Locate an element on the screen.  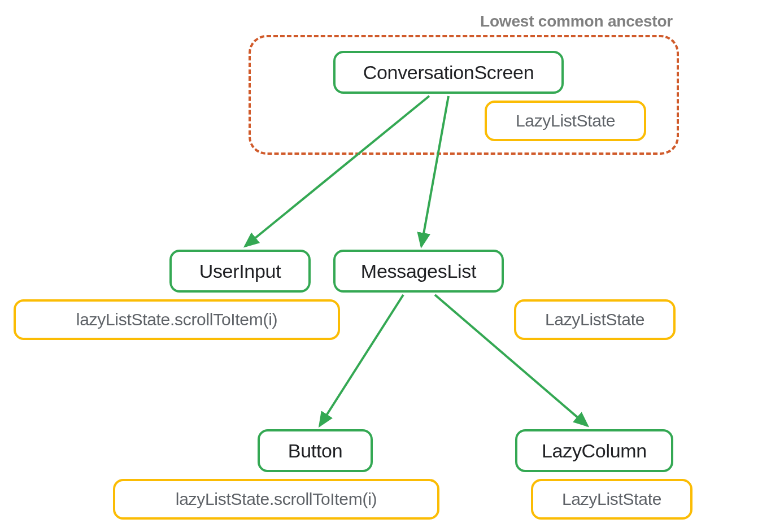
messages-list-node: MessagesList is located at coordinates (419, 271).